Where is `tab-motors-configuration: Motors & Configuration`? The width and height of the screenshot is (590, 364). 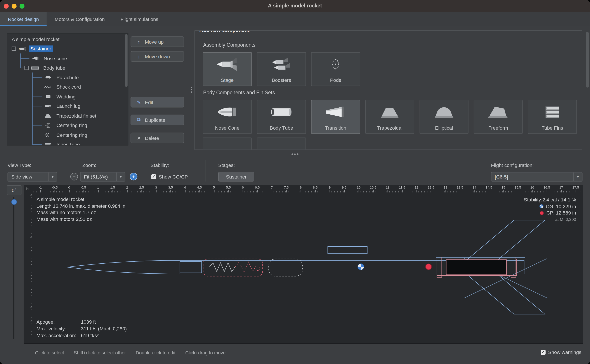
tab-motors-configuration: Motors & Configuration is located at coordinates (80, 19).